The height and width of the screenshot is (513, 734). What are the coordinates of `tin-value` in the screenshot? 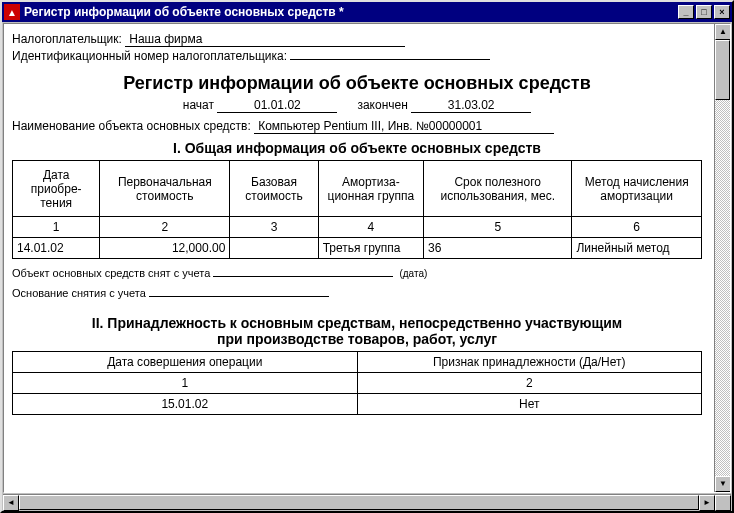 It's located at (390, 60).